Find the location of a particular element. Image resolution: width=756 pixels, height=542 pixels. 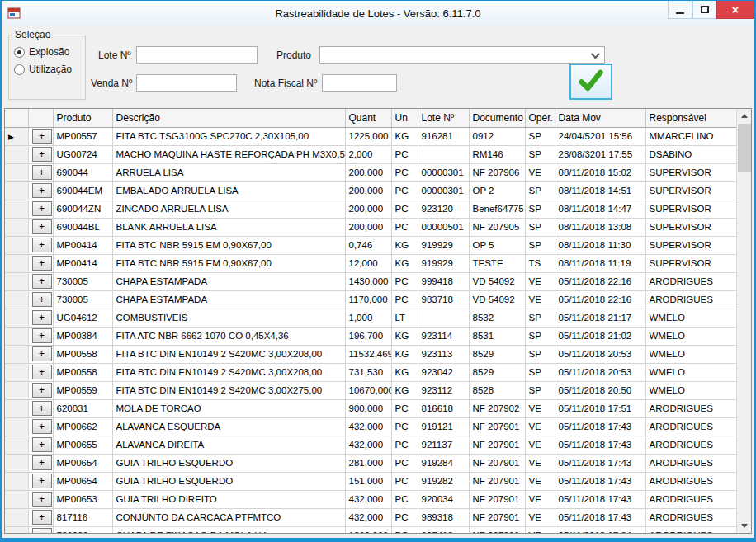

cell-quant: 900,000 is located at coordinates (368, 408).